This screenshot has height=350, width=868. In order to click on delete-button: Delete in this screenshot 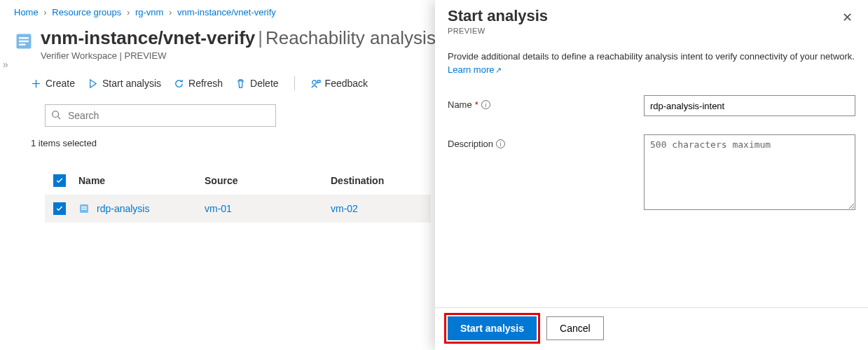, I will do `click(256, 83)`.